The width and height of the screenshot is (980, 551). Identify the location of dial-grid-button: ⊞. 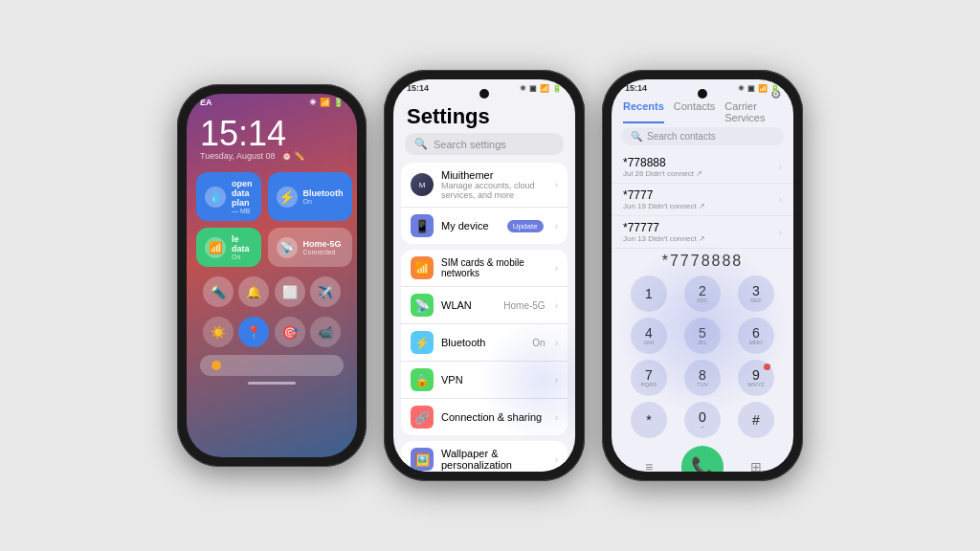
(756, 461).